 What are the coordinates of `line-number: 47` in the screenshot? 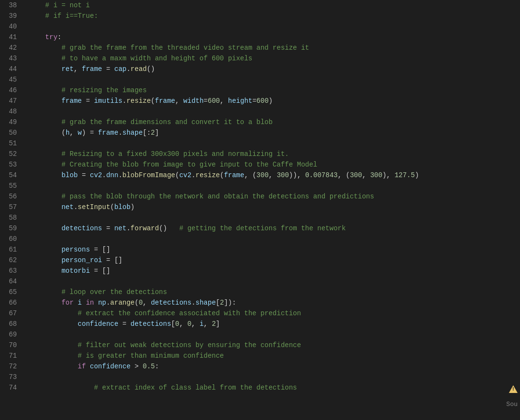 It's located at (10, 101).